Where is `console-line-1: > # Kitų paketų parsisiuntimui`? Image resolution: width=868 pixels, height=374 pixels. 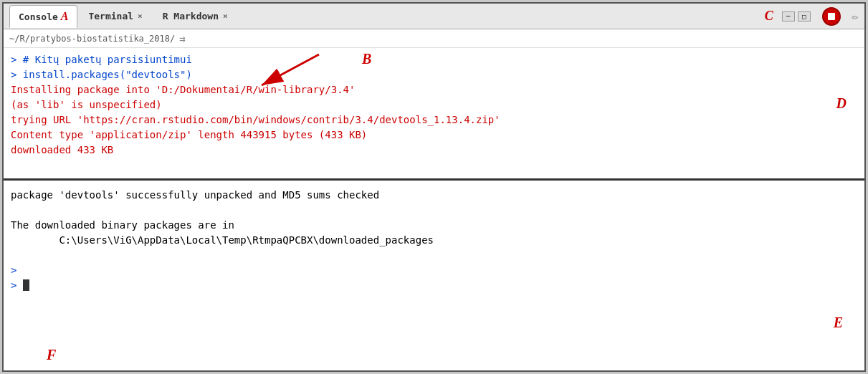 console-line-1: > # Kitų paketų parsisiuntimui is located at coordinates (434, 60).